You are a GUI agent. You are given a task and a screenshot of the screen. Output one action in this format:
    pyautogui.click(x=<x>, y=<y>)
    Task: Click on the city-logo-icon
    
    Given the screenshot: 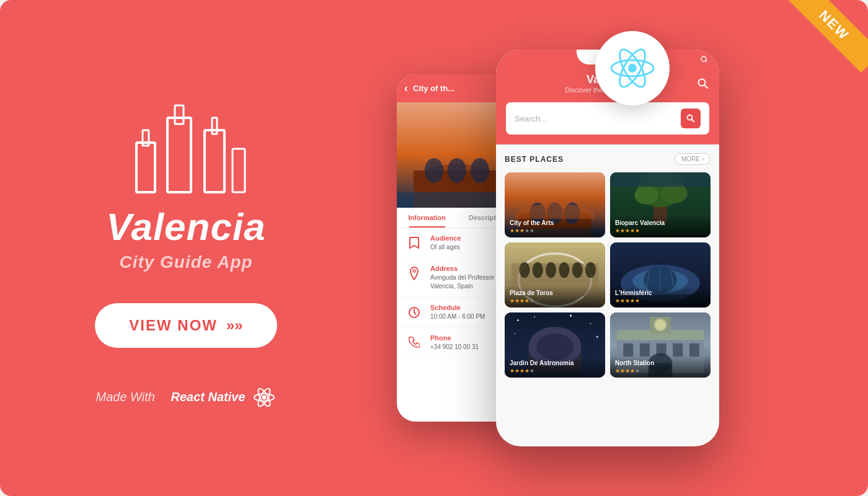 What is the action you would take?
    pyautogui.click(x=186, y=143)
    